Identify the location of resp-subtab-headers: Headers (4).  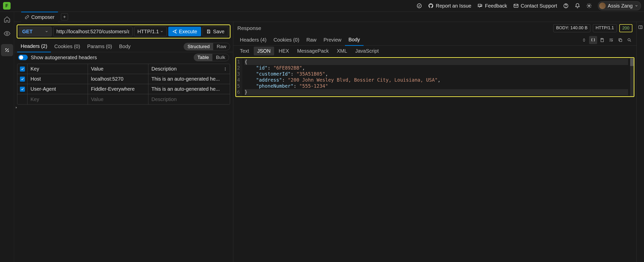
(253, 40).